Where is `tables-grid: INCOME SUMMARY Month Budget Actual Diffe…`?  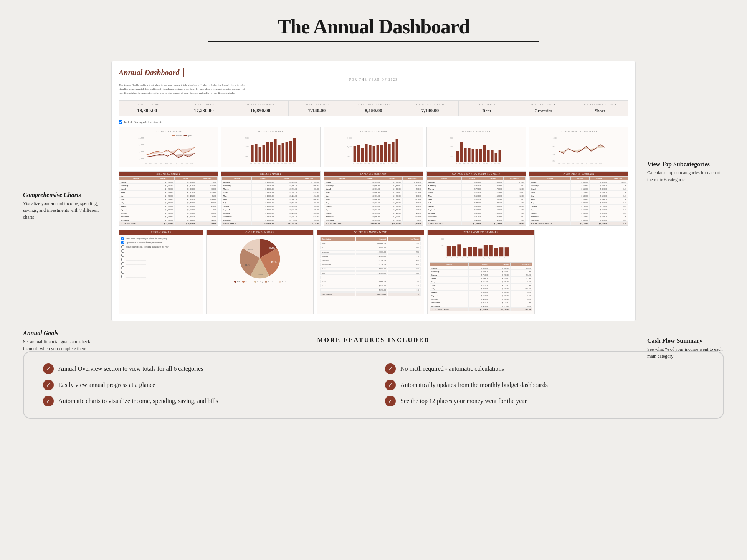
tables-grid: INCOME SUMMARY Month Budget Actual Diffe… is located at coordinates (374, 198).